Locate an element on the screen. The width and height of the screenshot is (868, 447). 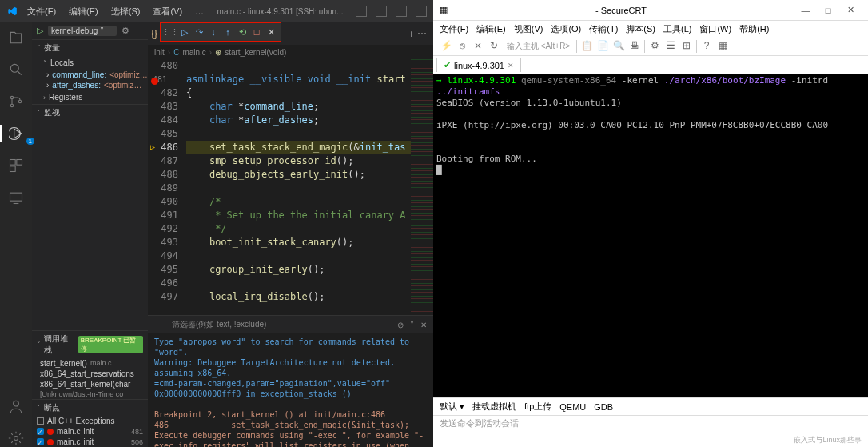
menu-script: 脚本(S) is located at coordinates (641, 29).